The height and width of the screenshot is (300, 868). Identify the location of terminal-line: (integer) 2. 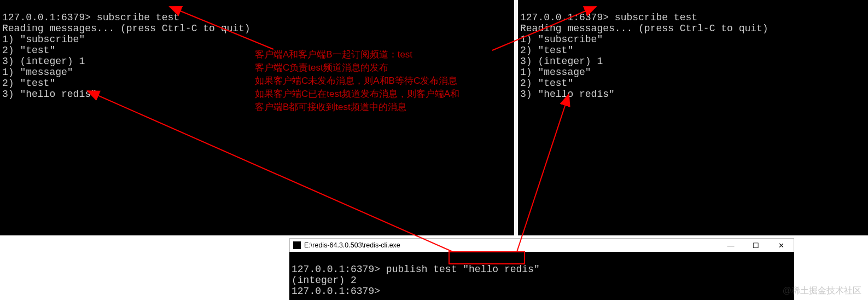
(324, 280).